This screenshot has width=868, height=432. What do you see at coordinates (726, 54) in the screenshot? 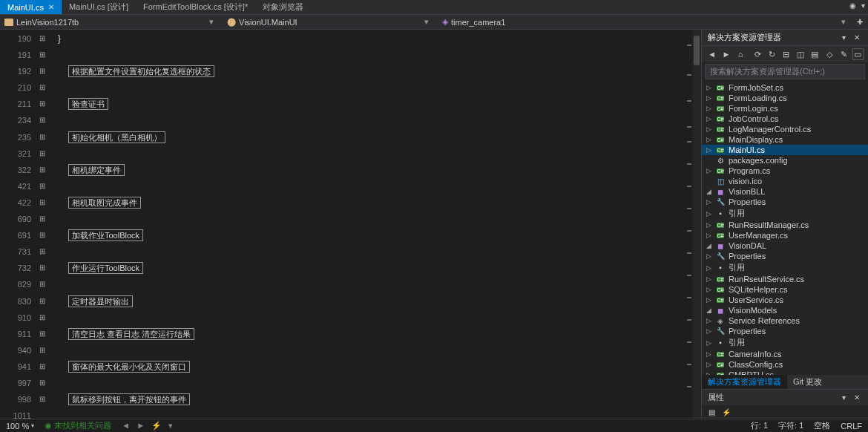
I see `forward-icon: ►` at bounding box center [726, 54].